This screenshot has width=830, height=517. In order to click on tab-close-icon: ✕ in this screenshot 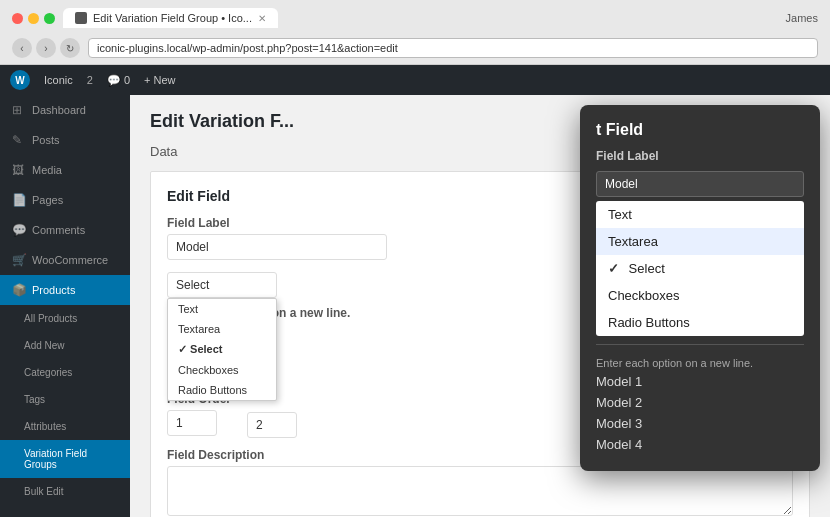, I will do `click(262, 18)`.